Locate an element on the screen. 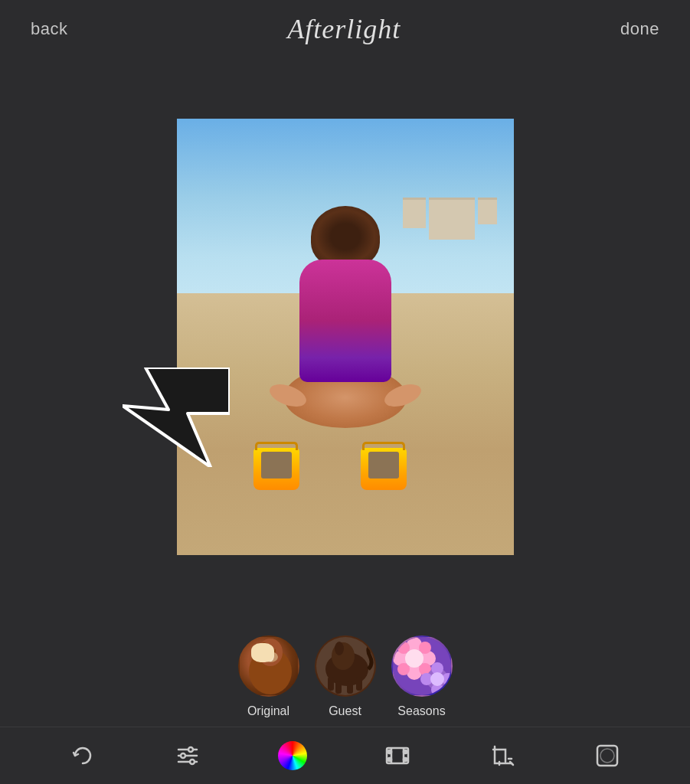 Image resolution: width=690 pixels, height=784 pixels. girl-head is located at coordinates (345, 237).